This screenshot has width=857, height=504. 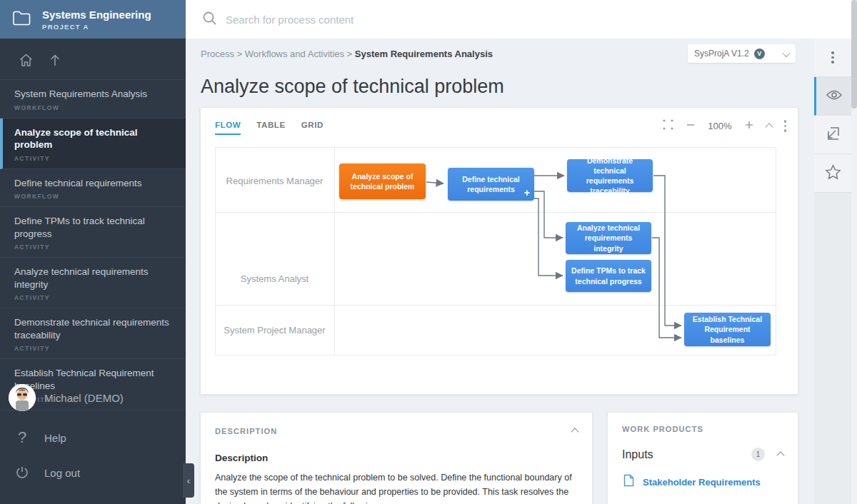 I want to click on description-text: Analyze the scope of the technical probl…, so click(x=396, y=487).